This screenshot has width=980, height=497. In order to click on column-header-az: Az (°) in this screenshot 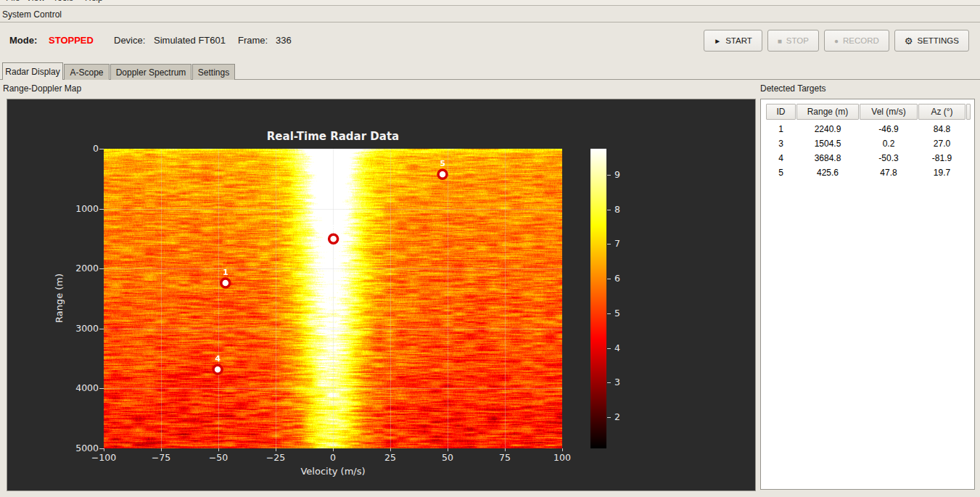, I will do `click(942, 112)`.